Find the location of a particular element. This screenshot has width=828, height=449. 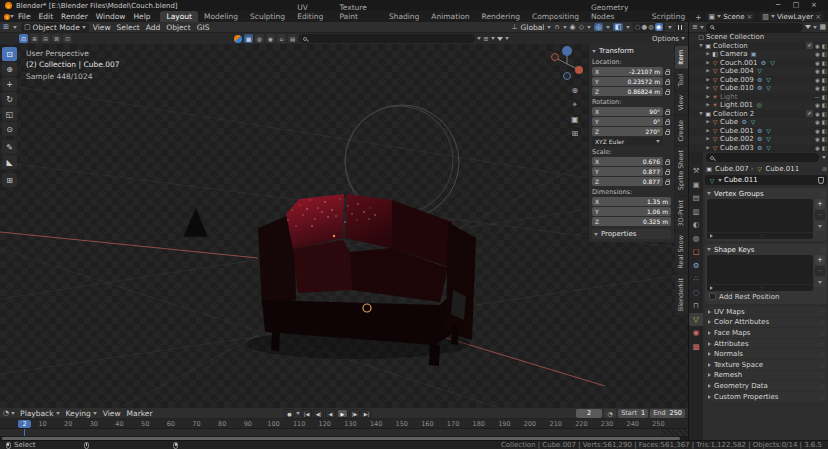

outliner-row-cube-001: ▶▽Cube.001⚙▽◉◧ is located at coordinates (758, 132).